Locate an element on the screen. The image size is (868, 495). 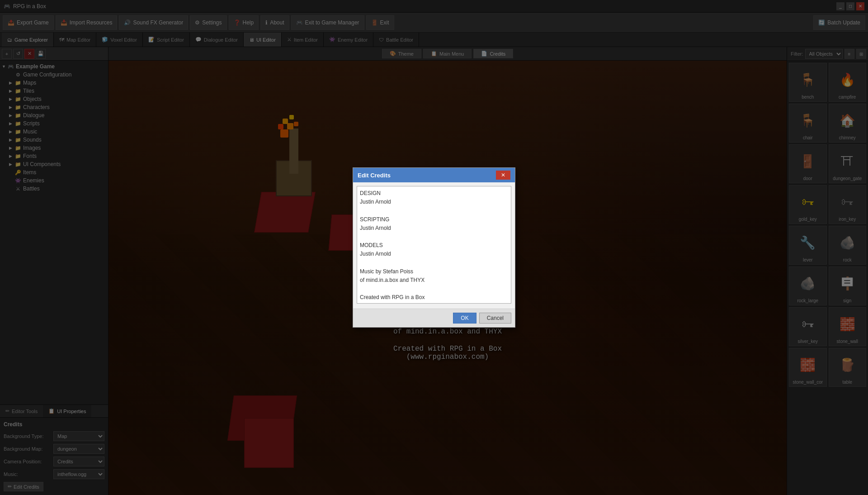
modal-ok-button: OK is located at coordinates (465, 318).